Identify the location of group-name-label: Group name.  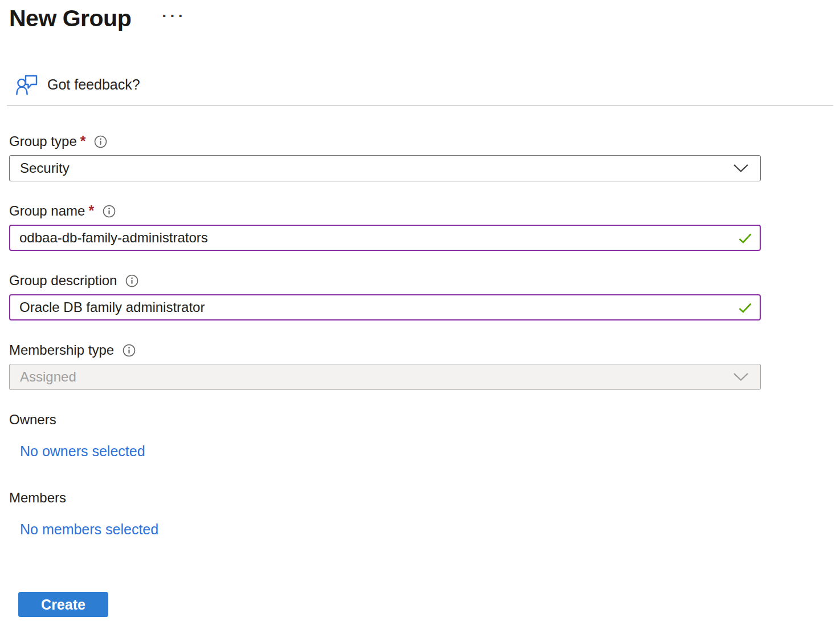
(47, 211).